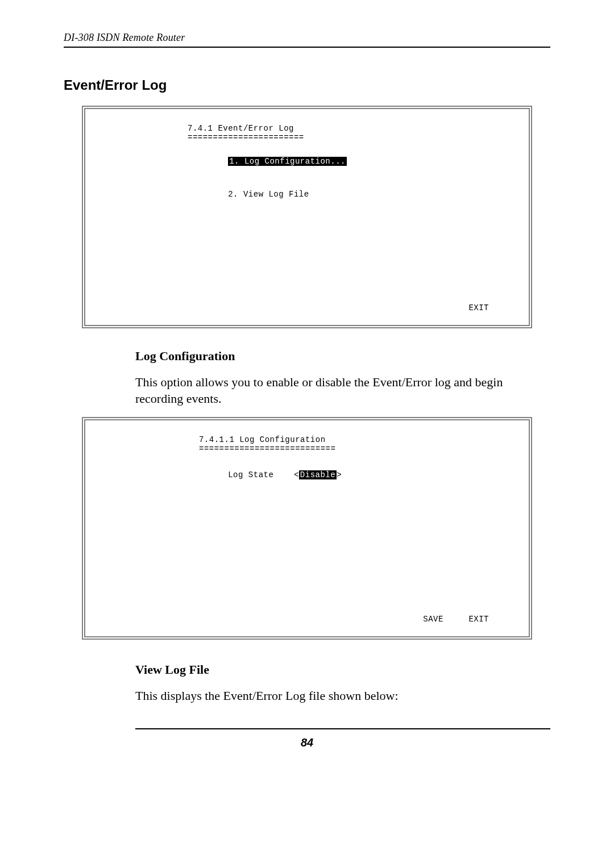 The image size is (614, 868). I want to click on header-rule, so click(307, 47).